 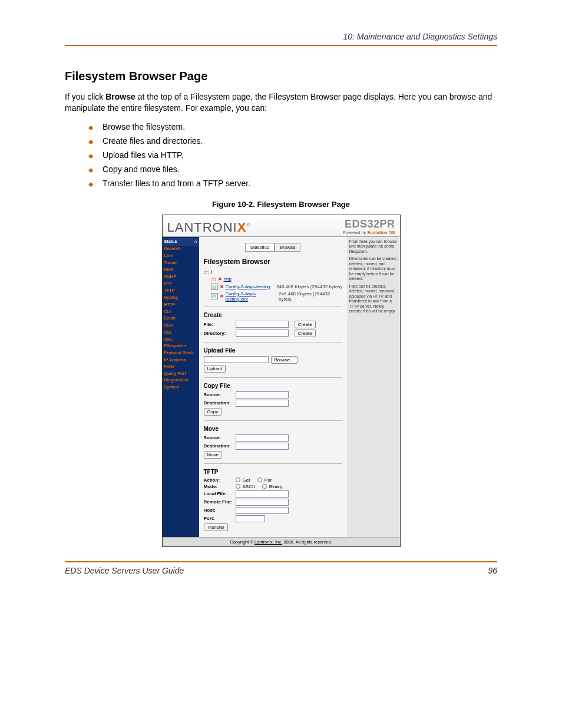 What do you see at coordinates (181, 354) in the screenshot?
I see `nav-item-protocol-stack: Protocol Stack` at bounding box center [181, 354].